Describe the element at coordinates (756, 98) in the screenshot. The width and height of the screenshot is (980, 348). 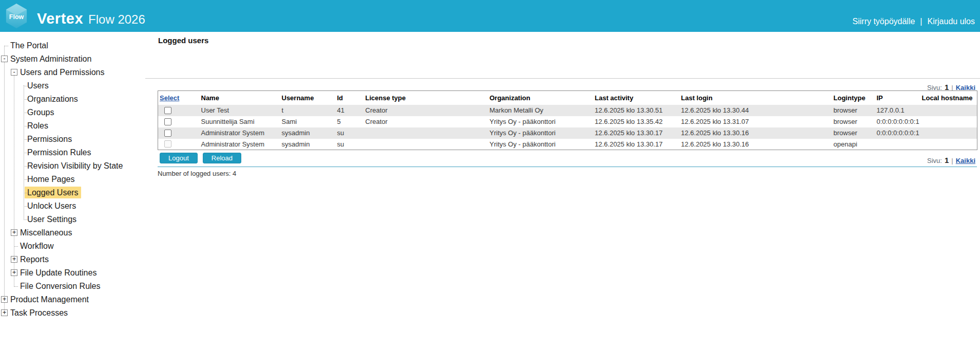
I see `column-last-login: Last login` at that location.